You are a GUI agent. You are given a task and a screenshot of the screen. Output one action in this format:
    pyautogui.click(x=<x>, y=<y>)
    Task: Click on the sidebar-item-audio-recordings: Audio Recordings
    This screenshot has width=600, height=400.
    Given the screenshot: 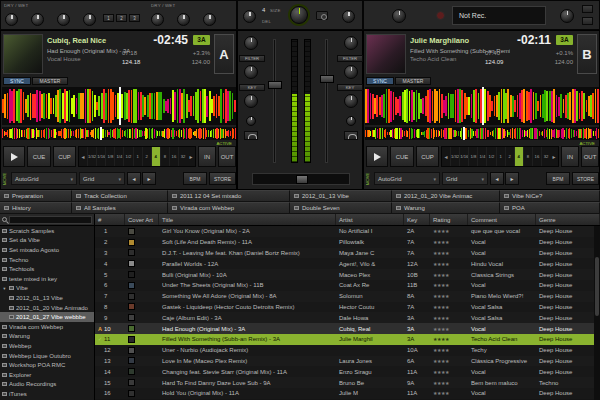 What is the action you would take?
    pyautogui.click(x=47, y=385)
    